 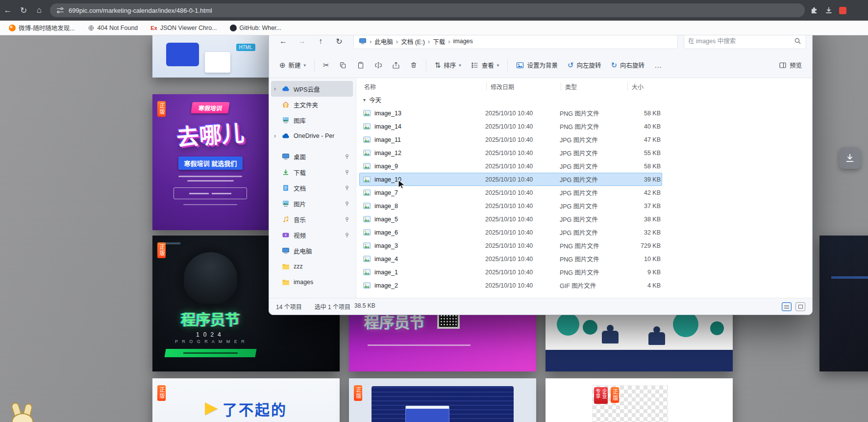 I want to click on site-info-icon, so click(x=60, y=10).